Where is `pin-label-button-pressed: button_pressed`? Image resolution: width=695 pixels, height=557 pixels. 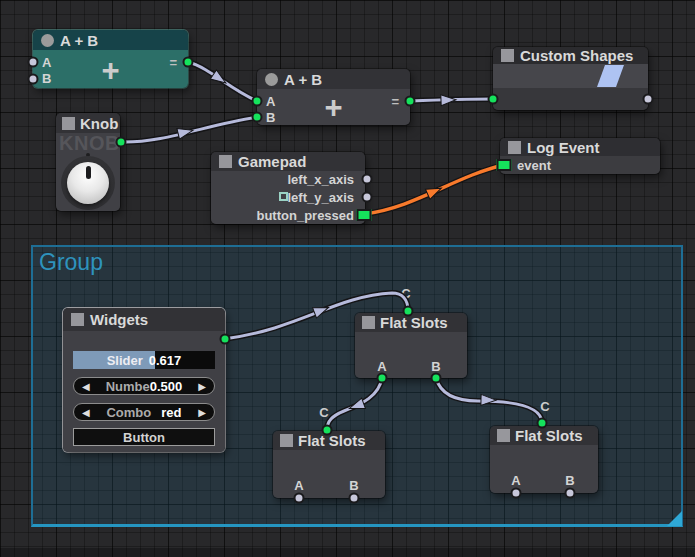 pin-label-button-pressed: button_pressed is located at coordinates (305, 216).